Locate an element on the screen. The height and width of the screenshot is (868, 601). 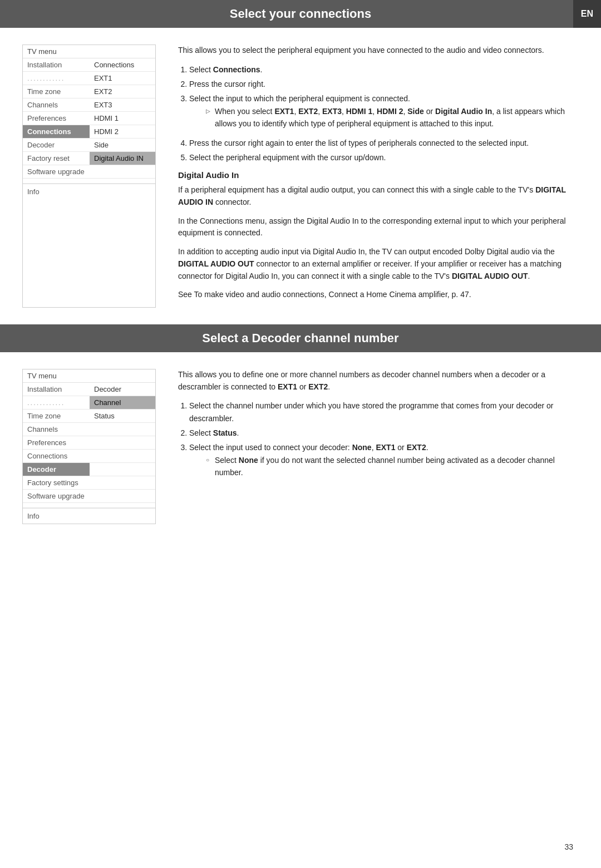
menu2-row5-right is located at coordinates (122, 443).